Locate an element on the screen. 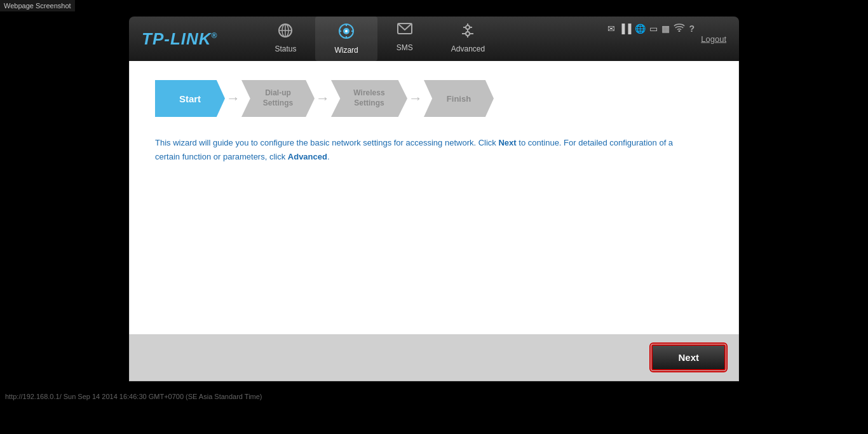  status-icons-bar: ✉ ▐▐ 🌐 ▭ ▦ ? is located at coordinates (651, 28).